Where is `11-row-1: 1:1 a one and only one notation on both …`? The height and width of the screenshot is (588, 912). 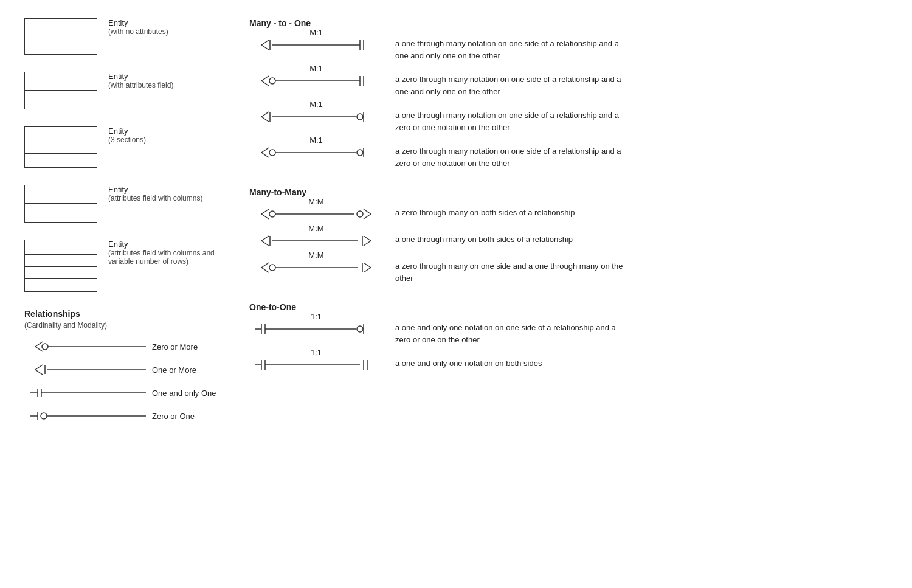
11-row-1: 1:1 a one and only one notation on both … is located at coordinates (568, 365).